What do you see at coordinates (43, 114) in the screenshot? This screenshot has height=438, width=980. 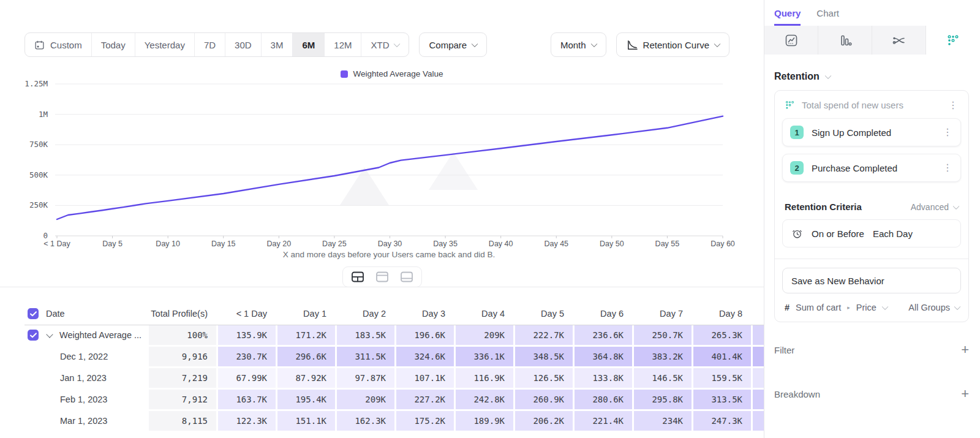 I see `svg-text: 1M` at bounding box center [43, 114].